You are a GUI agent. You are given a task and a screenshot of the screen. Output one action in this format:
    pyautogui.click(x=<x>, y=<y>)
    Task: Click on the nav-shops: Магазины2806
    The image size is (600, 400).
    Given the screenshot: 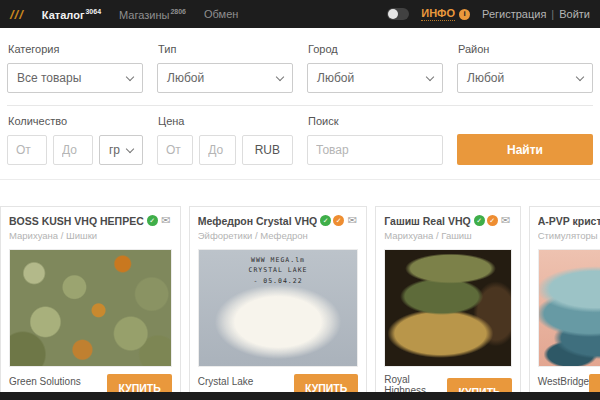 What is the action you would take?
    pyautogui.click(x=152, y=14)
    